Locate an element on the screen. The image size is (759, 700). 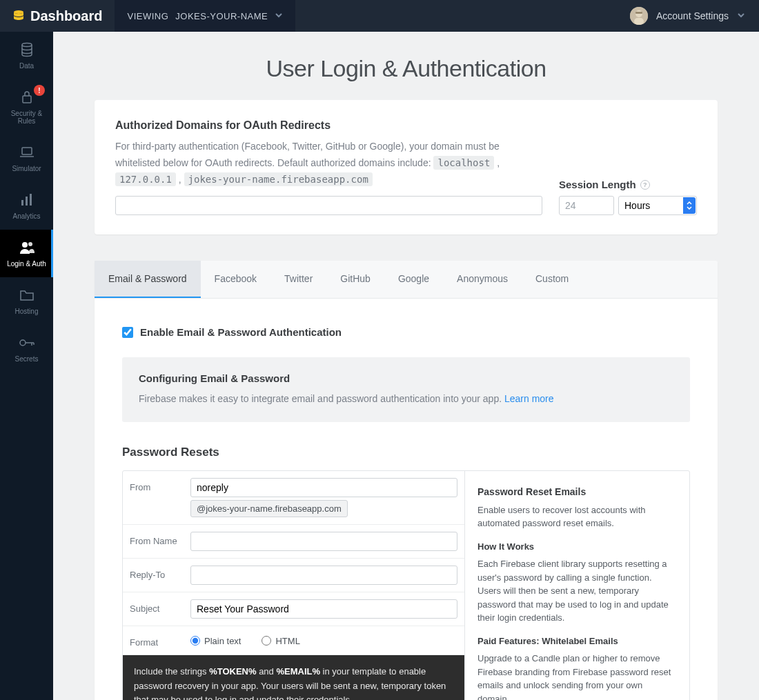
viewing-project: JOKES-YOUR-NAME is located at coordinates (221, 17).